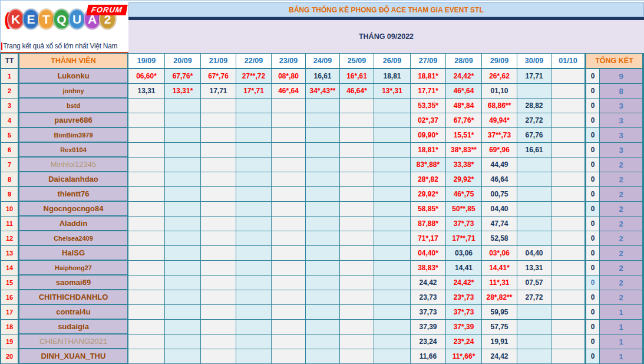 Image resolution: width=644 pixels, height=364 pixels. I want to click on score-cell: 24,42, so click(428, 283).